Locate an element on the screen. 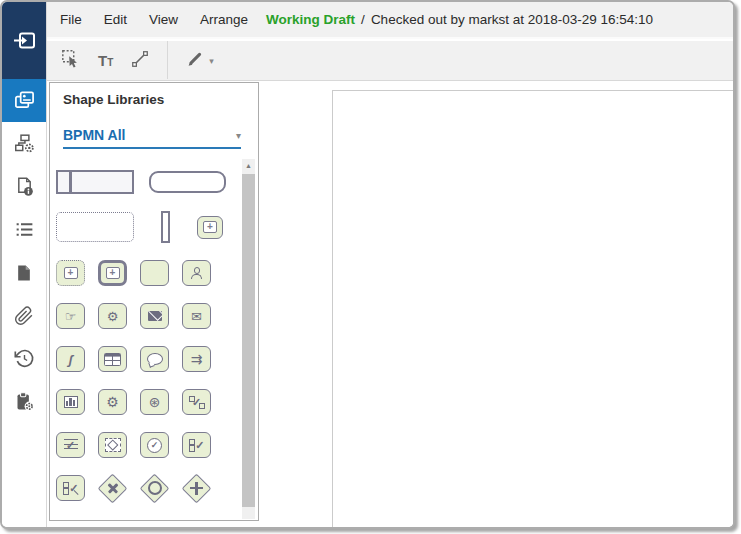 This screenshot has height=534, width=741. collapse-panel is located at coordinates (24, 40).